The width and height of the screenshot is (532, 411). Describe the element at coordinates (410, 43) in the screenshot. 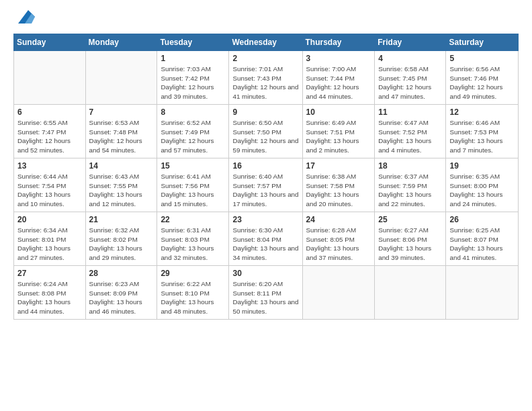

I see `calendar-header-friday: Friday` at that location.